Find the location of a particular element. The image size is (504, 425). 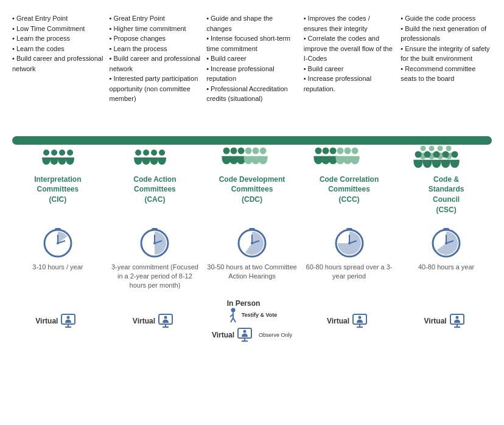

bullet-item: Guide and shape the changes is located at coordinates (252, 23).